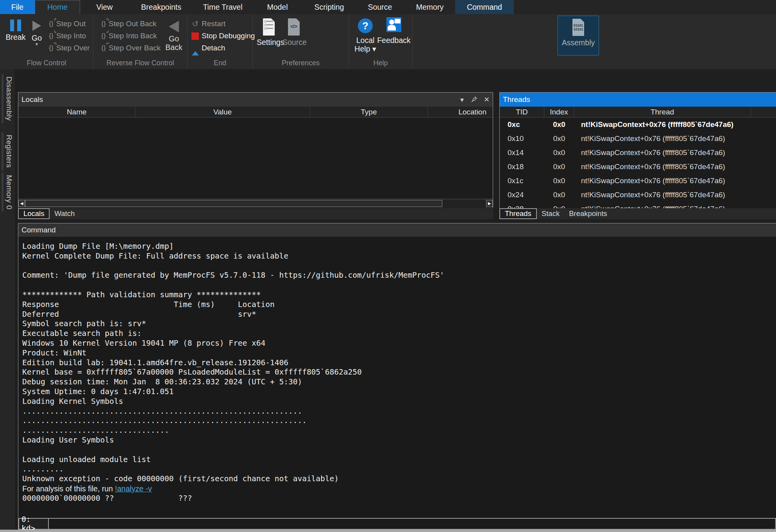 This screenshot has width=776, height=532. Describe the element at coordinates (66, 36) in the screenshot. I see `step-into-button: {}↳ Step Into` at that location.